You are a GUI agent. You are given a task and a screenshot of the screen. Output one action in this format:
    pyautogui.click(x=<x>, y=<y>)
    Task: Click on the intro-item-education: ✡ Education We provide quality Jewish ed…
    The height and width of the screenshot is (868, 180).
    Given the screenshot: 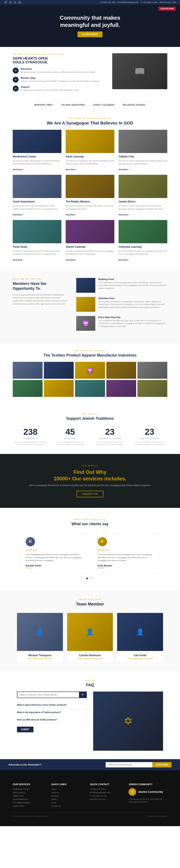 What is the action you would take?
    pyautogui.click(x=58, y=71)
    